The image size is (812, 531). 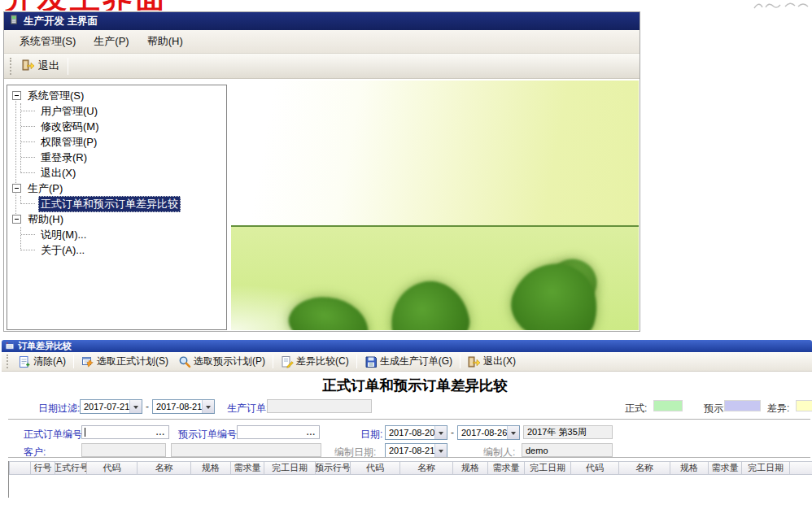 I want to click on compare-toolbar: 清除(A)选取正式计划(S)选取预示计划(P)差异比较(C)生成生产订单(G)退…, so click(x=407, y=362).